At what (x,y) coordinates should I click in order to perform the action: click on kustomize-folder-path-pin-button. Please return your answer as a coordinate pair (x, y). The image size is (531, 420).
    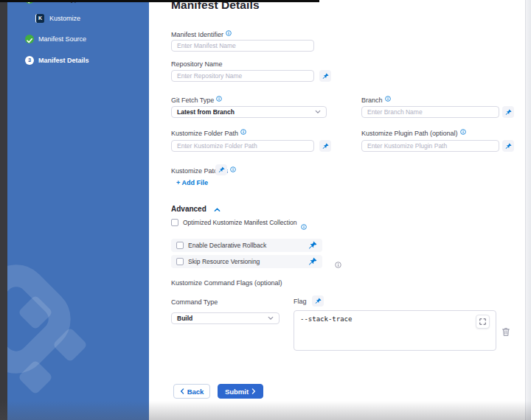
    Looking at the image, I should click on (325, 146).